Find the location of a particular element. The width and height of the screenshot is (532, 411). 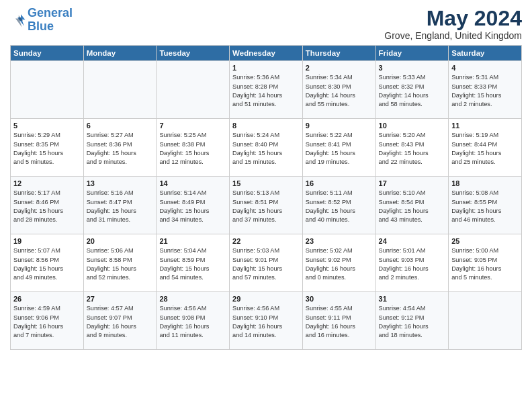

day-info: Sunrise: 4:59 AM Sunset: 9:06 PM Dayligh… is located at coordinates (47, 322).